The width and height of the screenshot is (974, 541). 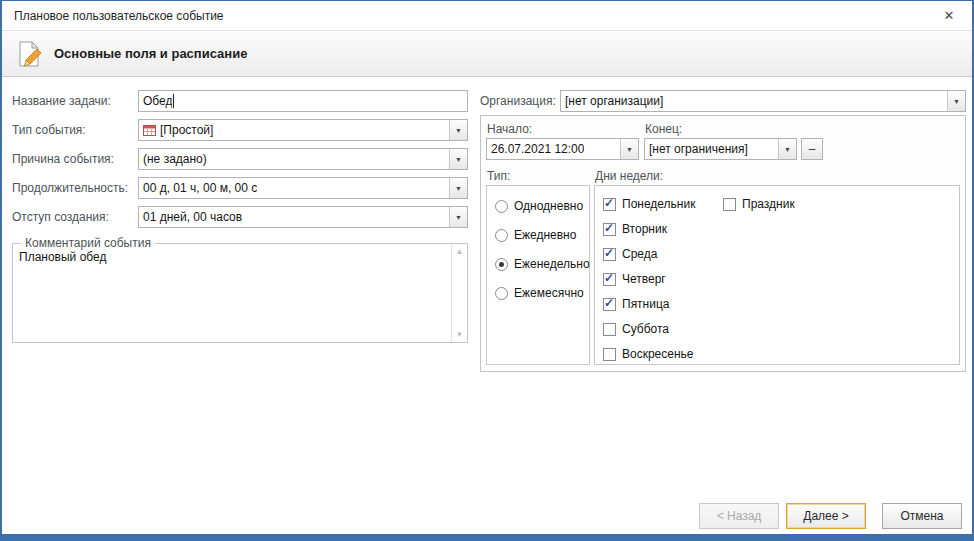 What do you see at coordinates (460, 334) in the screenshot?
I see `scroll-down-icon: ▼` at bounding box center [460, 334].